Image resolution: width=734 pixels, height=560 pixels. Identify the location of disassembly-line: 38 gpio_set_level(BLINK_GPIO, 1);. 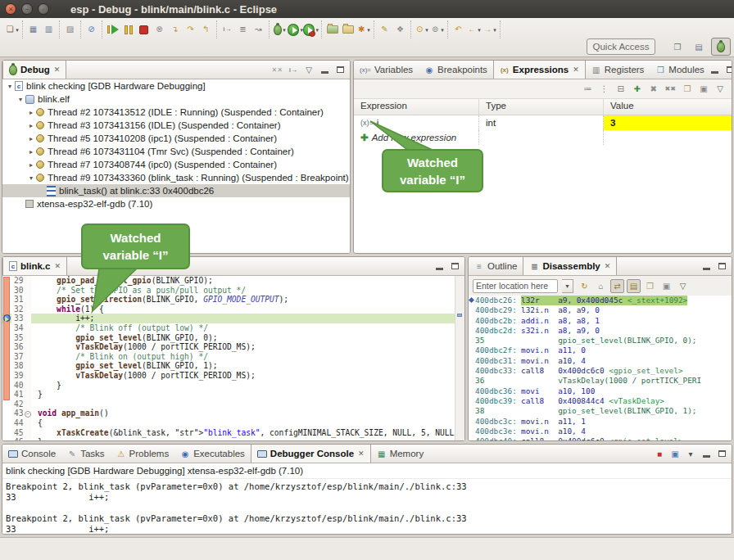
(600, 411).